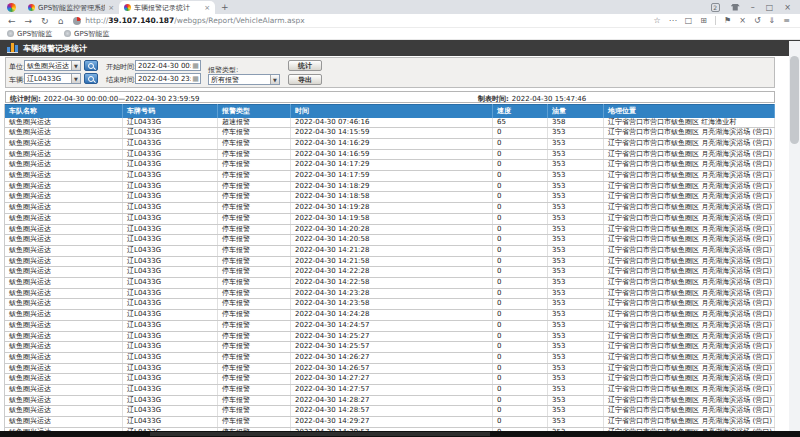 Image resolution: width=800 pixels, height=437 pixels. I want to click on home-icon: ⌂, so click(61, 21).